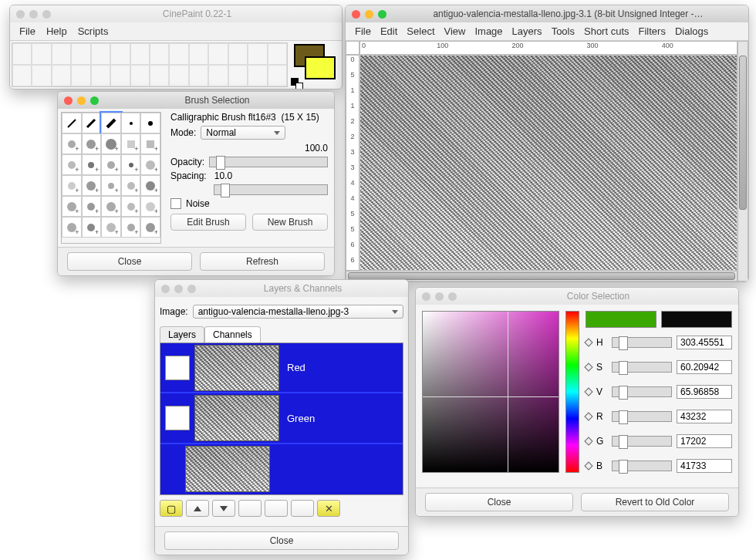 The width and height of the screenshot is (756, 560). Describe the element at coordinates (588, 367) in the screenshot. I see `radio-s` at that location.